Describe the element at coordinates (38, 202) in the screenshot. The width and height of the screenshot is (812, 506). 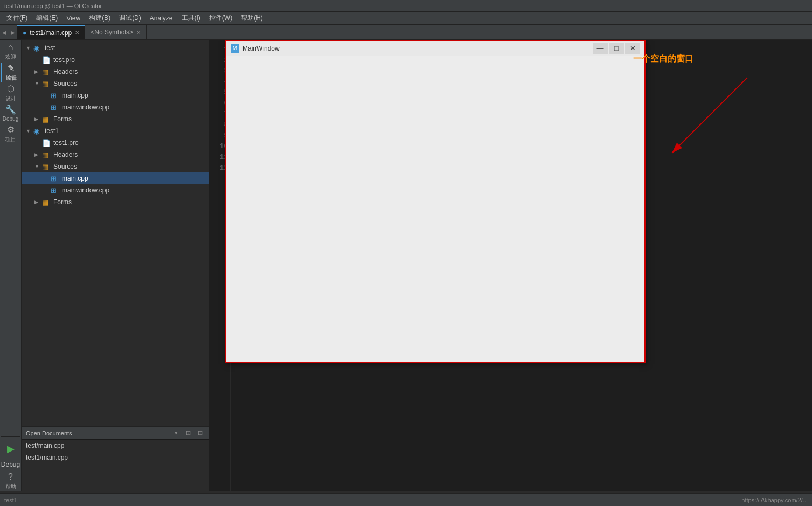
I see `tree-arrow-test1-forms: ▶` at that location.